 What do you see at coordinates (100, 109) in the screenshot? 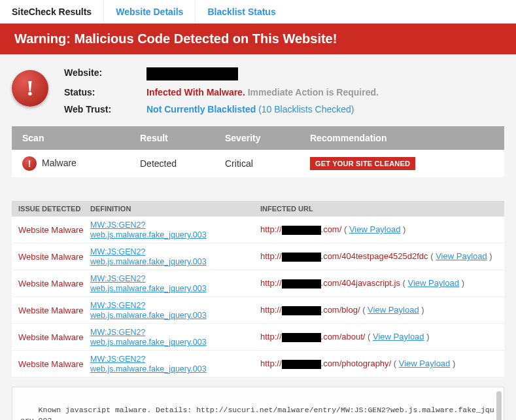
I see `webtrust-label: Web Trust:` at bounding box center [100, 109].